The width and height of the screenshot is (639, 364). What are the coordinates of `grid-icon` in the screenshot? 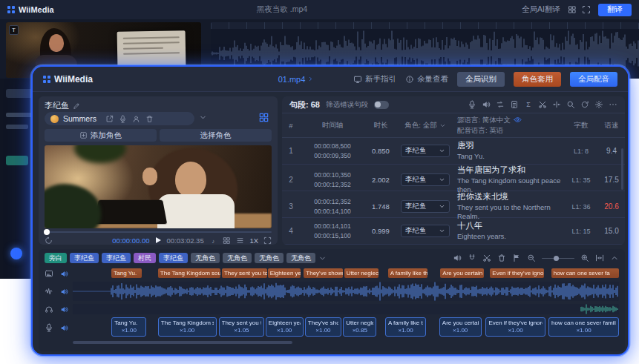 It's located at (227, 240).